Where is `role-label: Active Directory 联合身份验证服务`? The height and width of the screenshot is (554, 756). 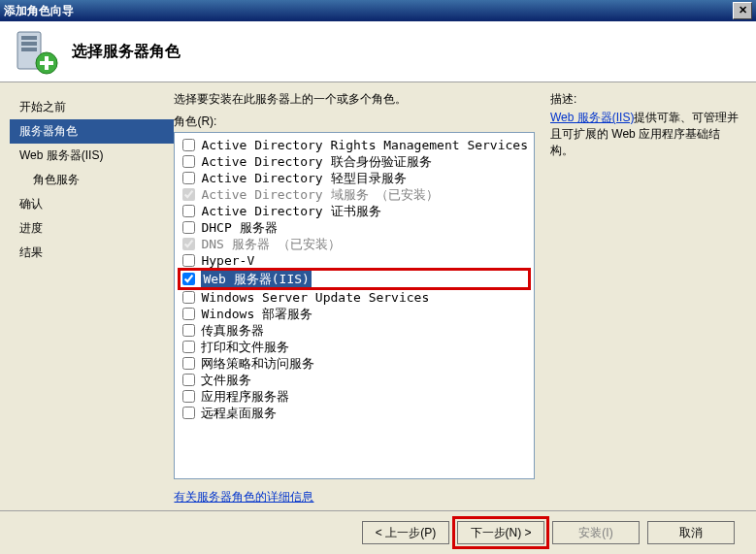 role-label: Active Directory 联合身份验证服务 is located at coordinates (316, 161).